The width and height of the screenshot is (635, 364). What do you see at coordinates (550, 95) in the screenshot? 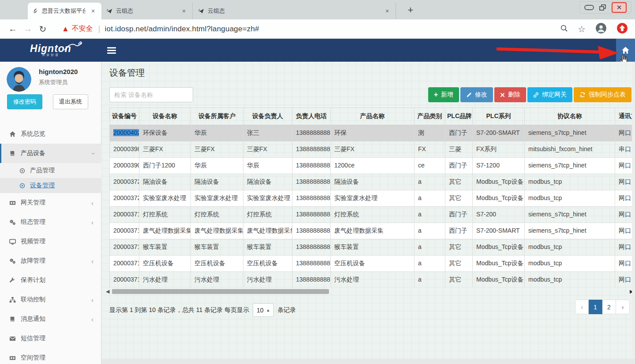
I see `绑定网关-button: 绑定网关` at bounding box center [550, 95].